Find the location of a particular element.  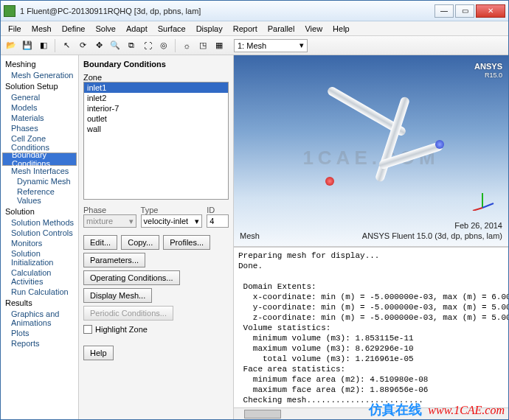

menu-define: Define is located at coordinates (74, 29).